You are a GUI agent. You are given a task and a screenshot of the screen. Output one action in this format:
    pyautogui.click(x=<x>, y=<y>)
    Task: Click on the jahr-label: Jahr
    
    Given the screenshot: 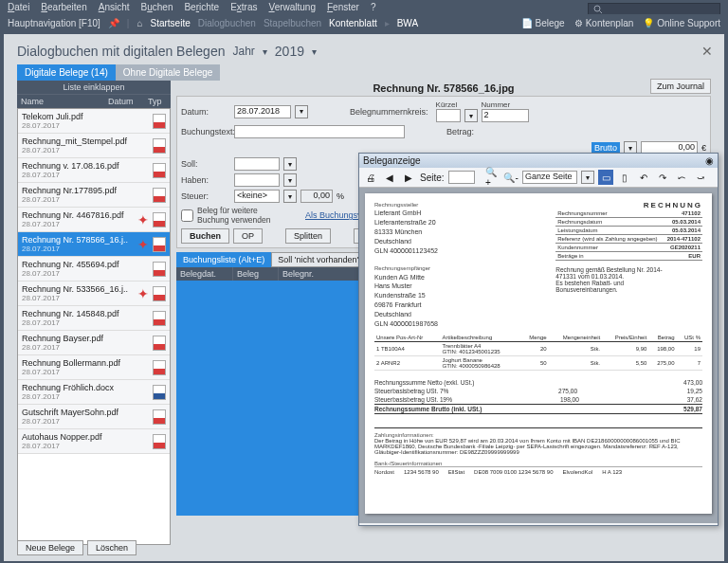 What is the action you would take?
    pyautogui.click(x=243, y=51)
    